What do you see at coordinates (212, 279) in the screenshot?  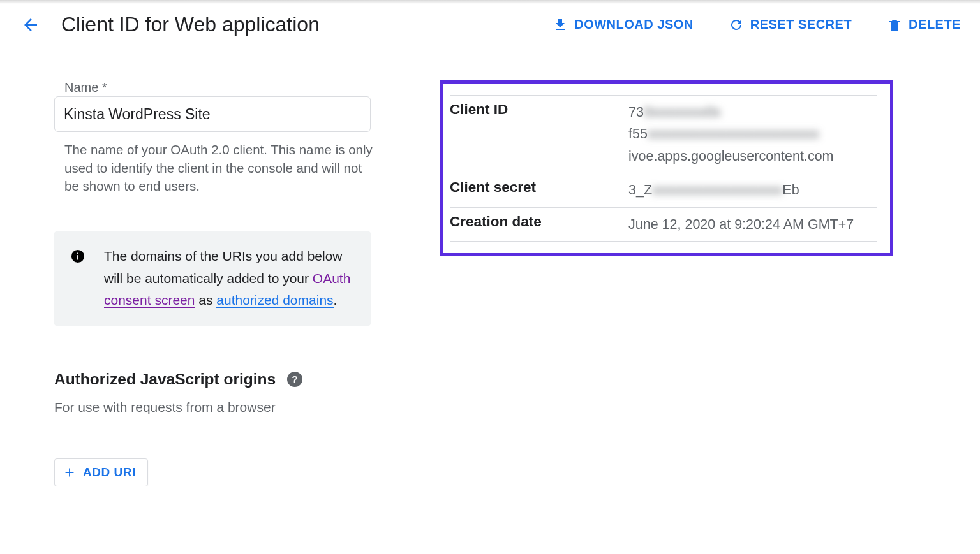 I see `info-callout: The domains of the URIs you add below wi…` at bounding box center [212, 279].